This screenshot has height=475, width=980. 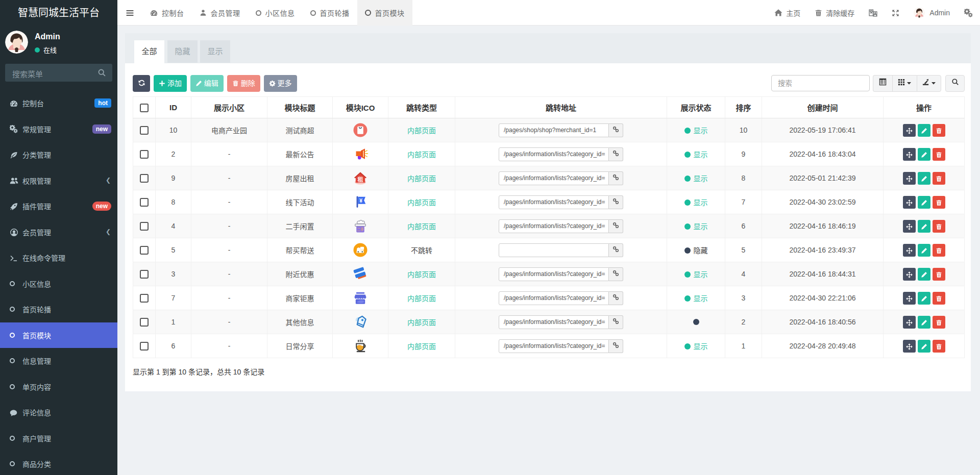 I want to click on svg-text: 二手, so click(x=360, y=230).